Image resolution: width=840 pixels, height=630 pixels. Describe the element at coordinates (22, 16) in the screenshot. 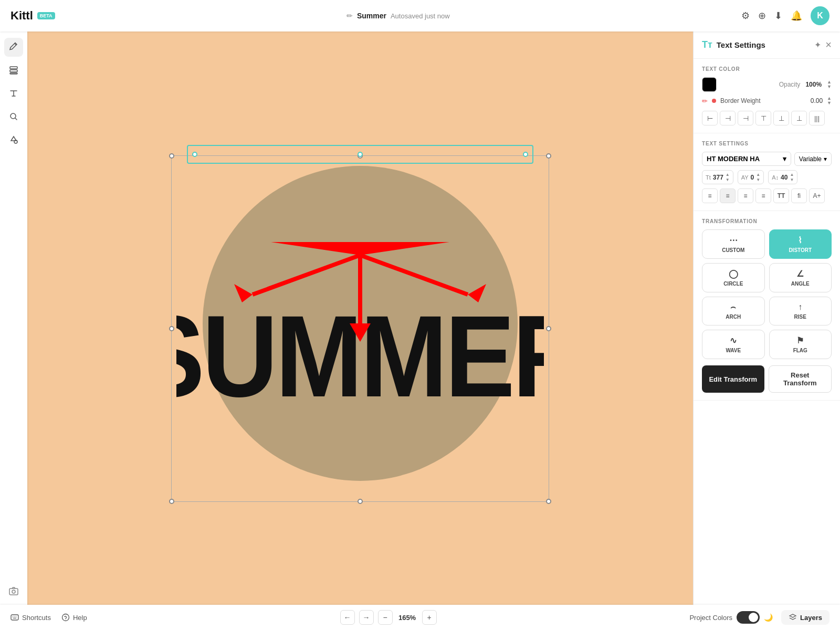

I see `logo: Kittl` at that location.